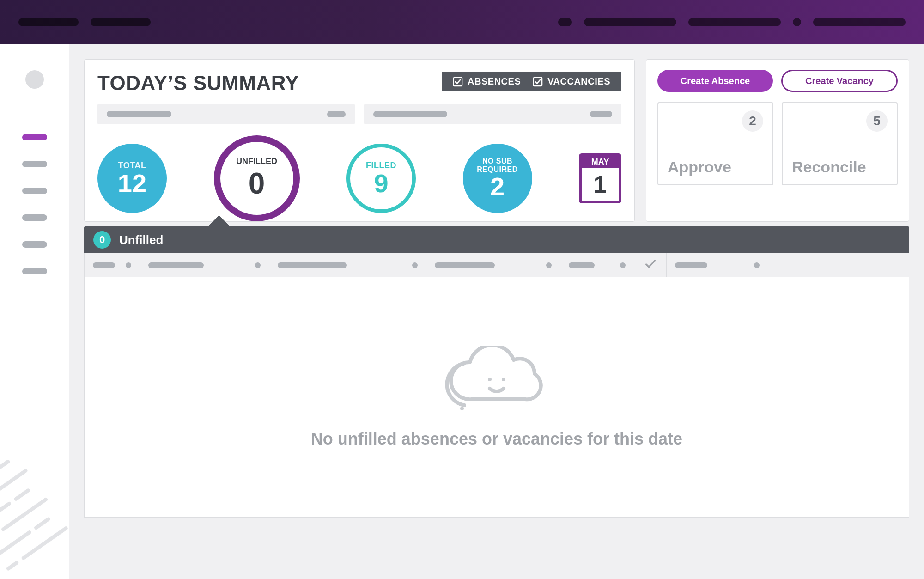  Describe the element at coordinates (35, 137) in the screenshot. I see `nav-item-active` at that location.